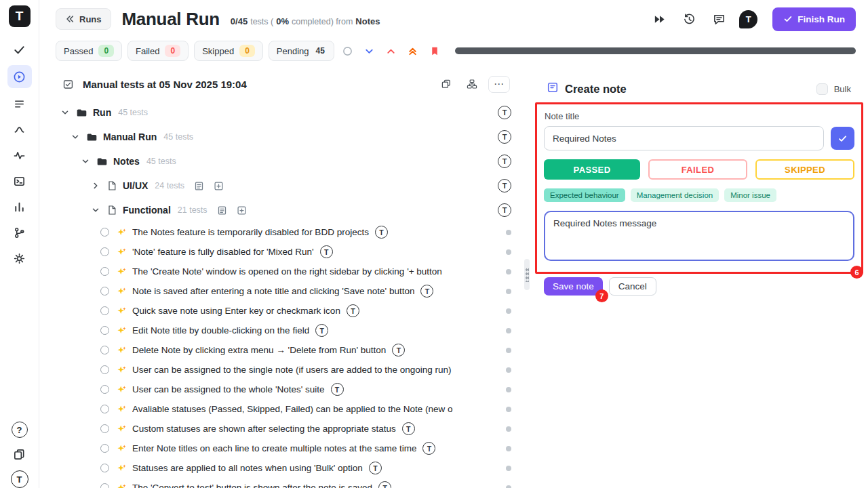 This screenshot has height=488, width=868. Describe the element at coordinates (659, 19) in the screenshot. I see `fast-forward-icon` at that location.